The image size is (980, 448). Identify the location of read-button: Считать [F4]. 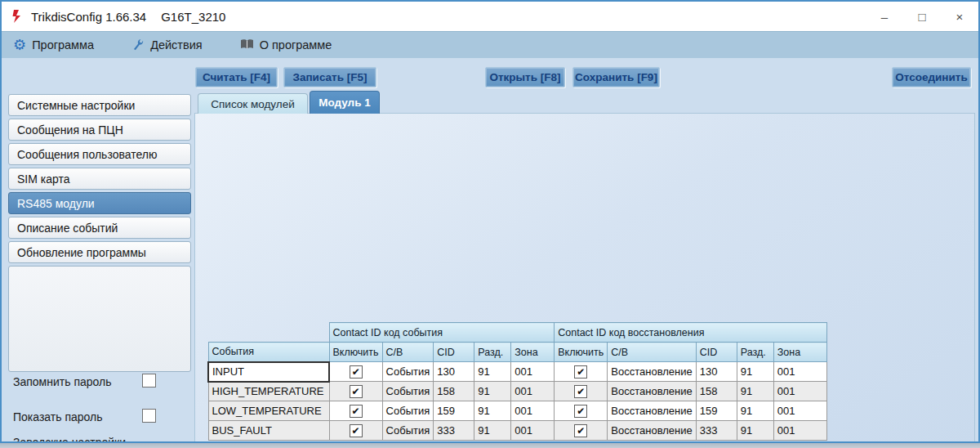
(237, 77).